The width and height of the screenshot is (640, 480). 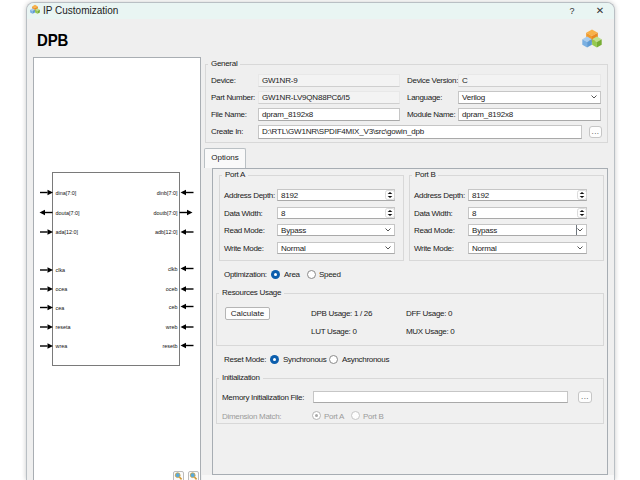 I want to click on svg-text: clkb, so click(x=173, y=269).